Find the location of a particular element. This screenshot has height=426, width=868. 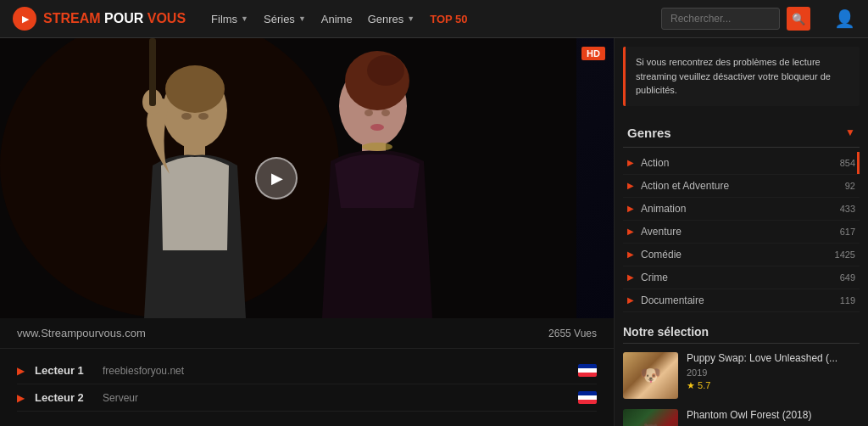

server1-flag is located at coordinates (587, 370).